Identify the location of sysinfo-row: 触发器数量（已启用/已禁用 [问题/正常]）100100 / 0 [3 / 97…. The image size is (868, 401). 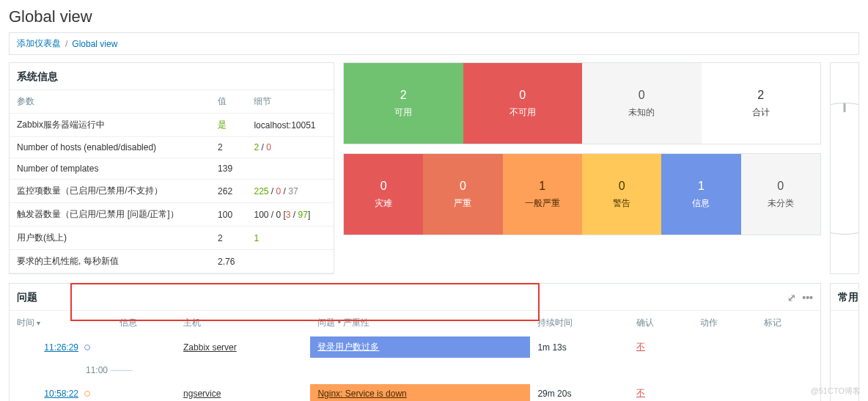
(172, 215).